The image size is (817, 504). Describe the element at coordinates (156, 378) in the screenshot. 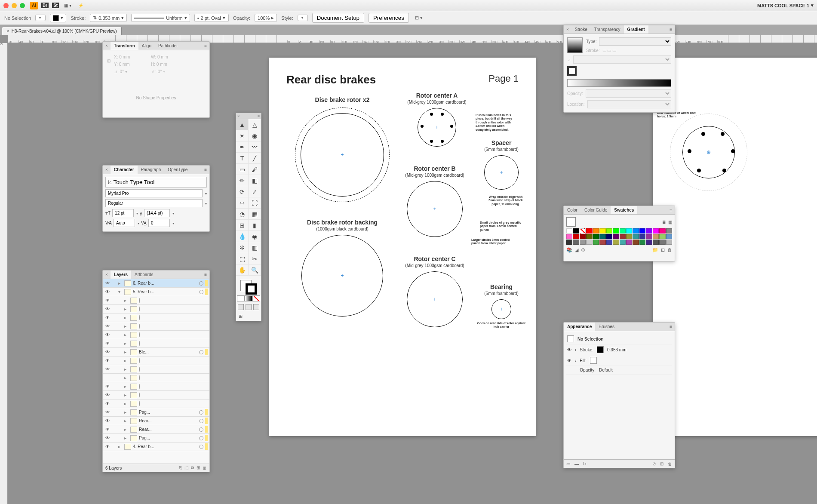

I see `layer-row: ▸` at that location.